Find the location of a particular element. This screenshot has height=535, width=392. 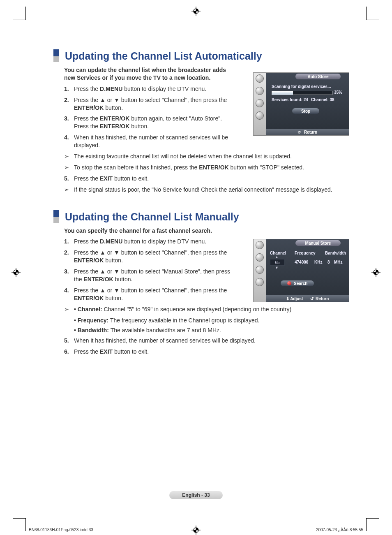

osd-bandwidth-value: 8 is located at coordinates (329, 262).